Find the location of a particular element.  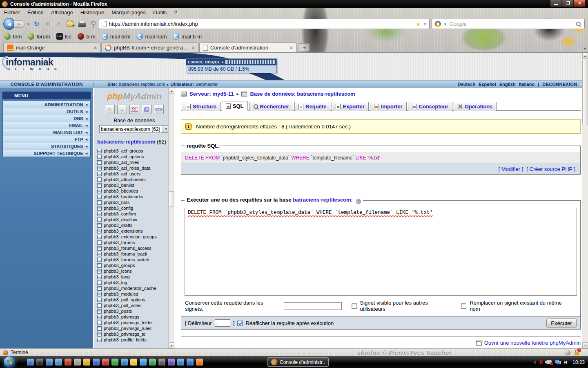

table-list-item: phpbb3_forums_watch is located at coordinates (136, 260).